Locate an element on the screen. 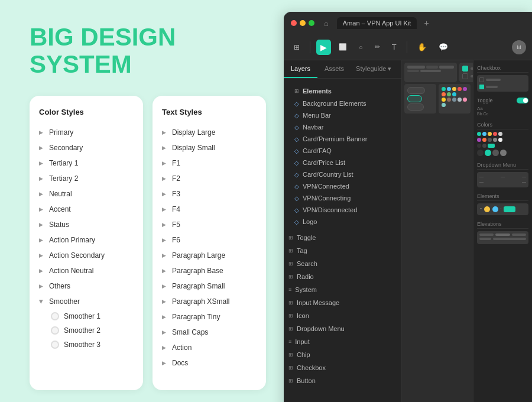  layer-label: Card/Country List is located at coordinates (328, 174).